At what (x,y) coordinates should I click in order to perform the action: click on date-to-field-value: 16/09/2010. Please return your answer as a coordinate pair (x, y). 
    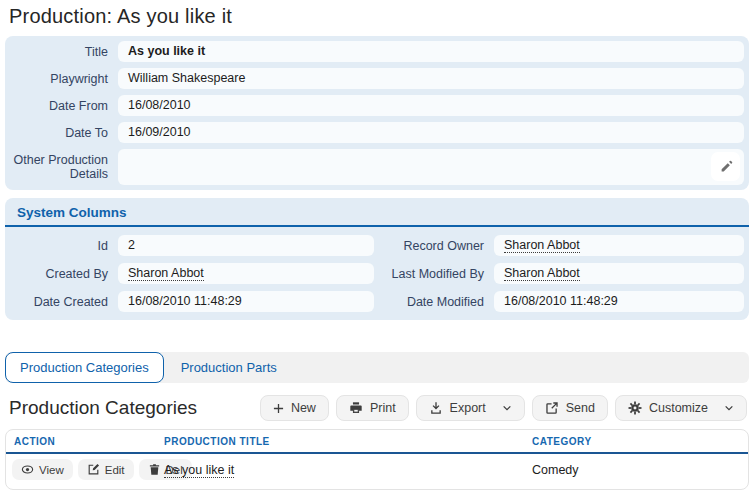
    Looking at the image, I should click on (431, 132).